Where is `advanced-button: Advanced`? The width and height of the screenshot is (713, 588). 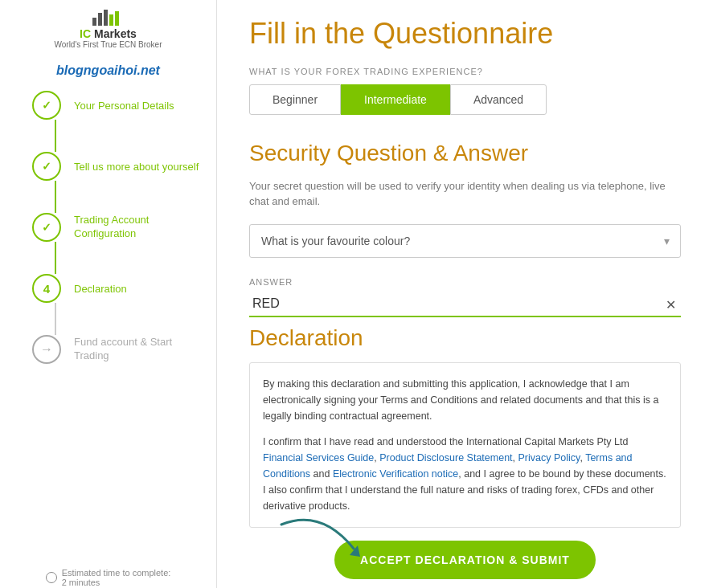 advanced-button: Advanced is located at coordinates (498, 100).